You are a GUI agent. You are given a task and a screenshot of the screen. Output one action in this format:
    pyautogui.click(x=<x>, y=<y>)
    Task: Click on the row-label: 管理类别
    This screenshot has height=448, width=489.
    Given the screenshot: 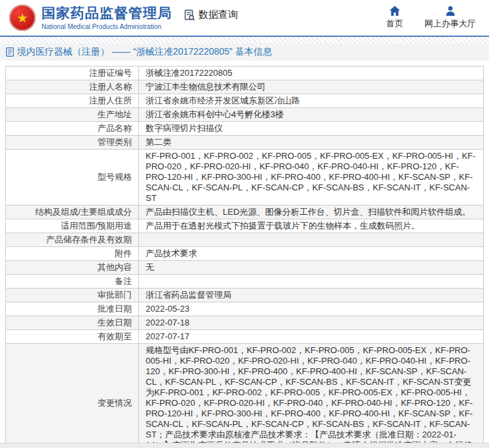 What is the action you would take?
    pyautogui.click(x=72, y=142)
    